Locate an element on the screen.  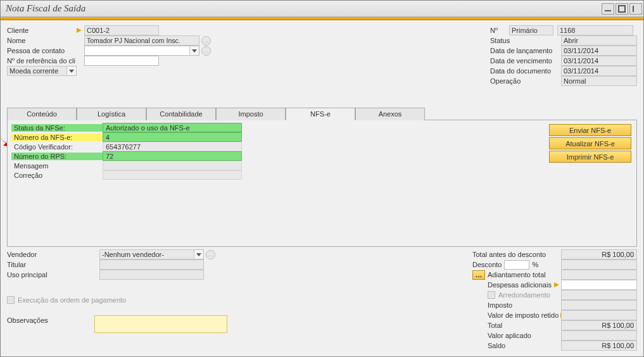
lanc-value: 03/11/2014 is located at coordinates (599, 51).